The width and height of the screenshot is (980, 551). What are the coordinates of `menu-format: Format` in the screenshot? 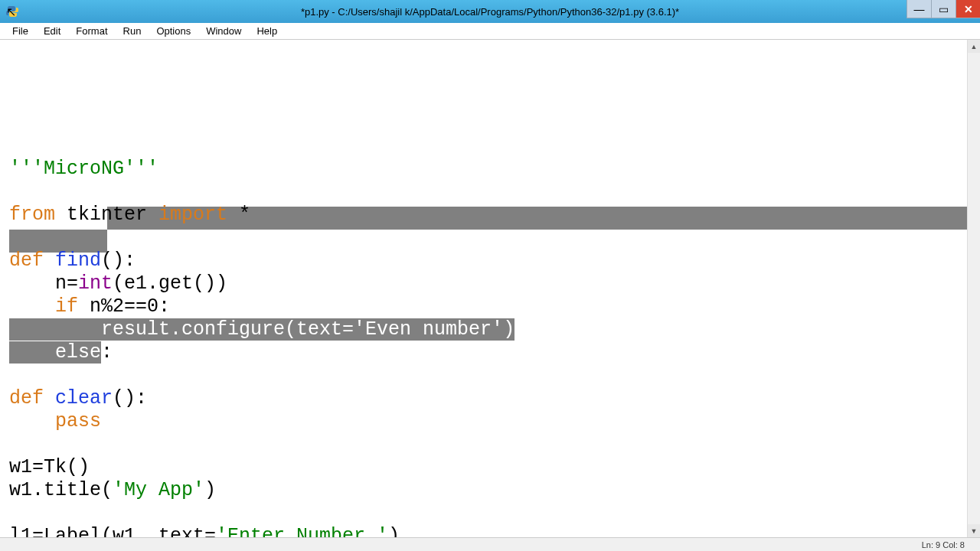 It's located at (92, 31).